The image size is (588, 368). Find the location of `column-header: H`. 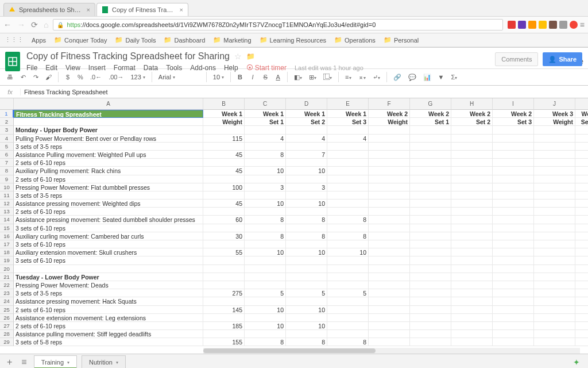

column-header: H is located at coordinates (472, 104).